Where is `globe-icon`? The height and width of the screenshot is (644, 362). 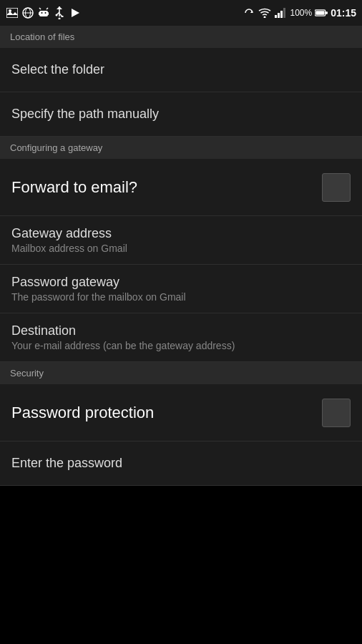 globe-icon is located at coordinates (28, 13).